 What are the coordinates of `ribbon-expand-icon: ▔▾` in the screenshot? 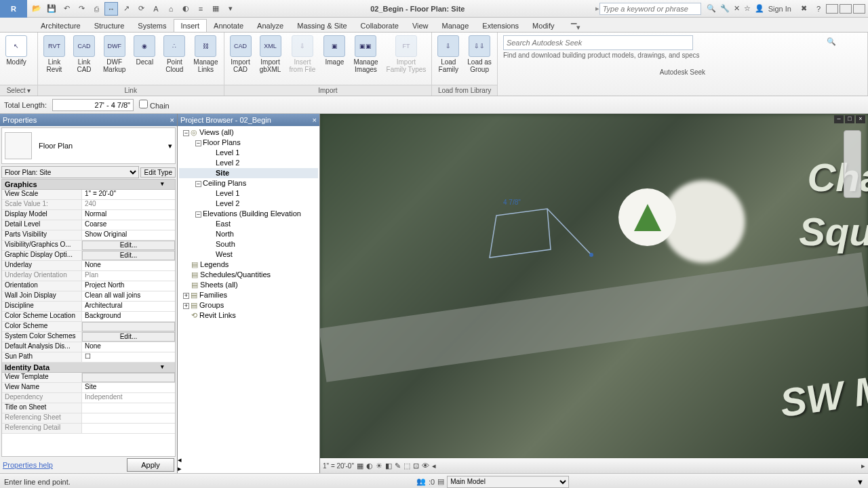 It's located at (576, 27).